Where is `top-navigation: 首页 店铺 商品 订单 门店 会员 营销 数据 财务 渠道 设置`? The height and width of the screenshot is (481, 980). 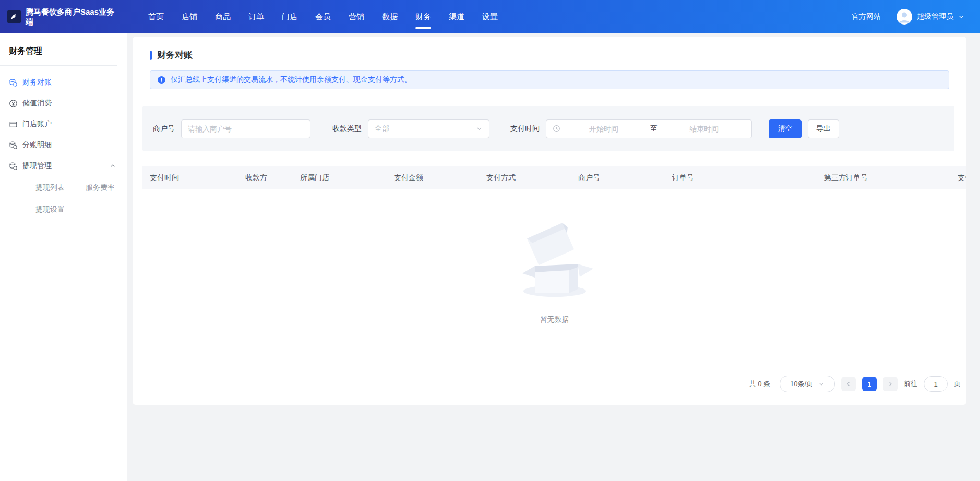
top-navigation: 首页 店铺 商品 订单 门店 会员 营销 数据 财务 渠道 设置 is located at coordinates (323, 17).